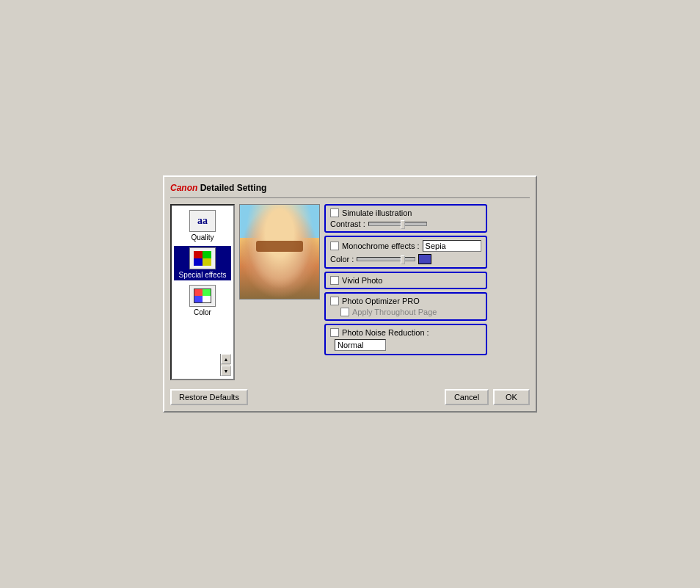 The width and height of the screenshot is (700, 588). What do you see at coordinates (406, 259) in the screenshot?
I see `color-row: Color :` at bounding box center [406, 259].